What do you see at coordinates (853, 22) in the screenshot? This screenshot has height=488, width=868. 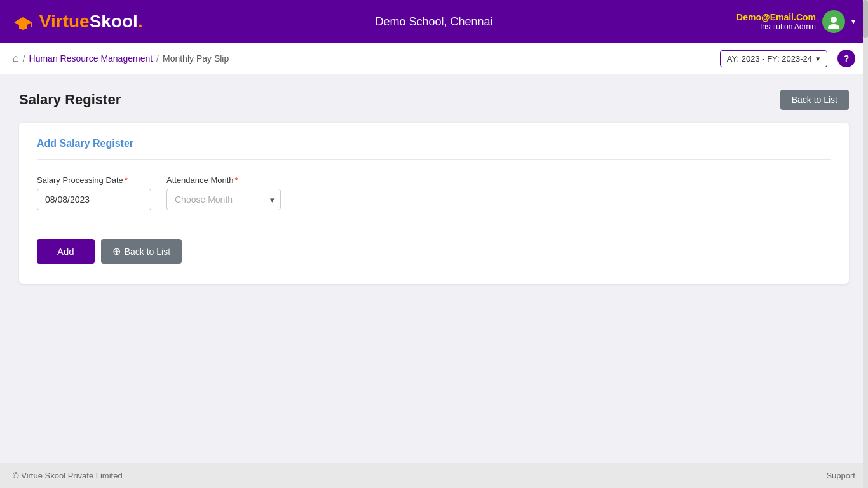 I see `user-dropdown-arrow: ▾` at bounding box center [853, 22].